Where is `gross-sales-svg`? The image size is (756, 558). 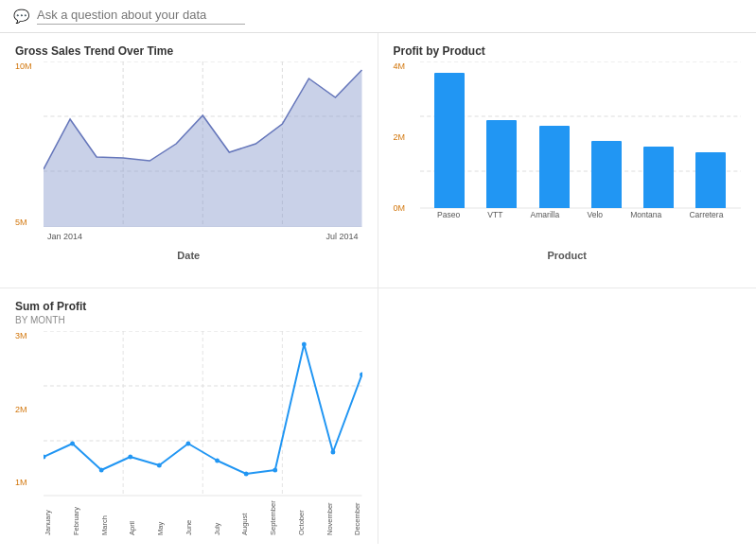
gross-sales-svg is located at coordinates (202, 144).